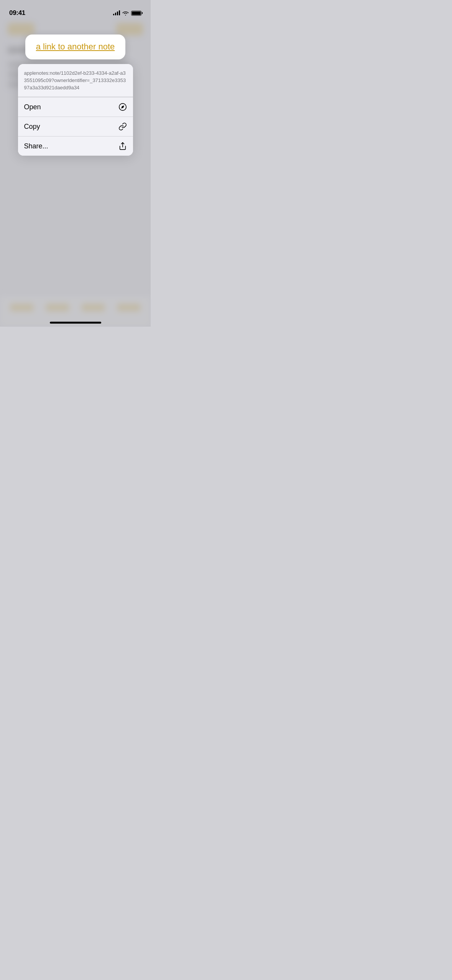  What do you see at coordinates (76, 146) in the screenshot?
I see `share-menu-item: Share...` at bounding box center [76, 146].